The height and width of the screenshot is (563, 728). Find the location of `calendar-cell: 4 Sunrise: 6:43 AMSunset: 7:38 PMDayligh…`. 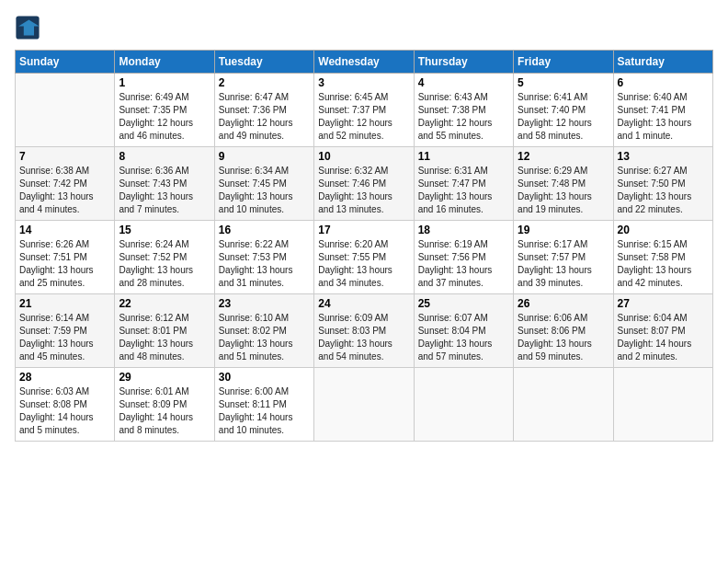

calendar-cell: 4 Sunrise: 6:43 AMSunset: 7:38 PMDayligh… is located at coordinates (463, 110).